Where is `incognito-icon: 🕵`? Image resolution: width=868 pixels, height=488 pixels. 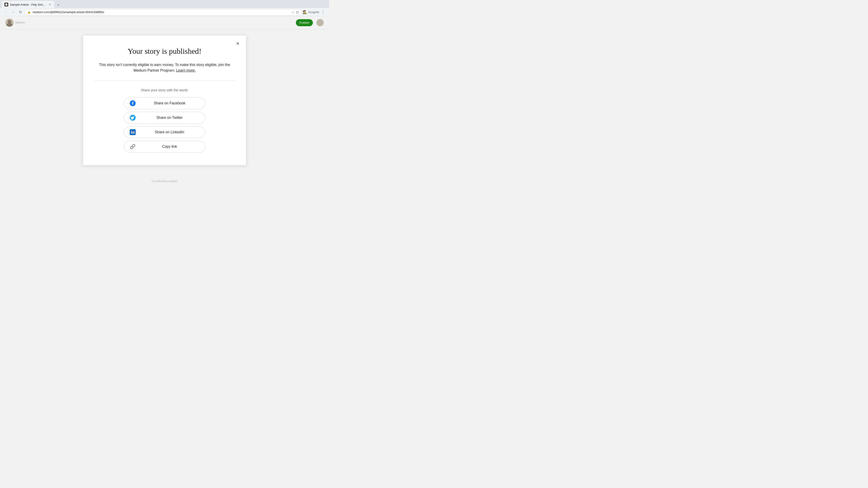
incognito-icon: 🕵 is located at coordinates (305, 12).